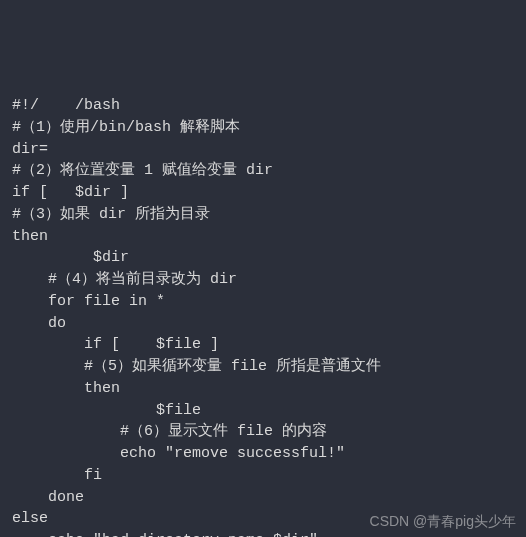 The height and width of the screenshot is (537, 526). Describe the element at coordinates (263, 345) in the screenshot. I see `code-line: if [ $file ]` at that location.